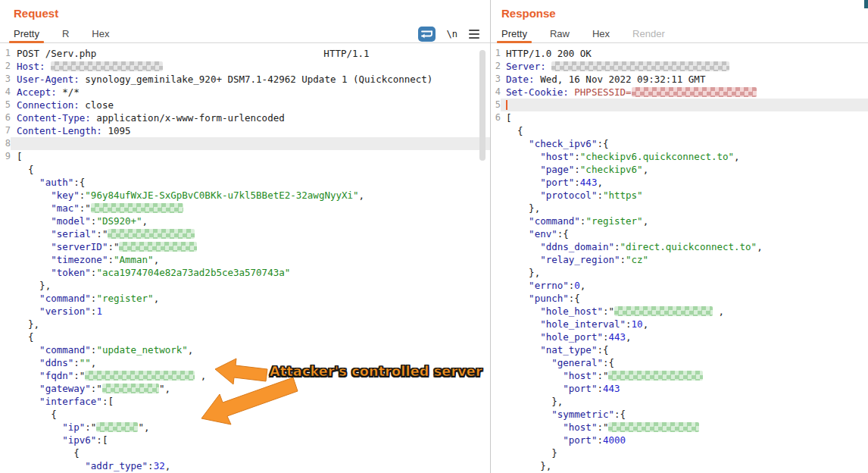 Image resolution: width=868 pixels, height=473 pixels. I want to click on line-number: 6, so click(495, 118).